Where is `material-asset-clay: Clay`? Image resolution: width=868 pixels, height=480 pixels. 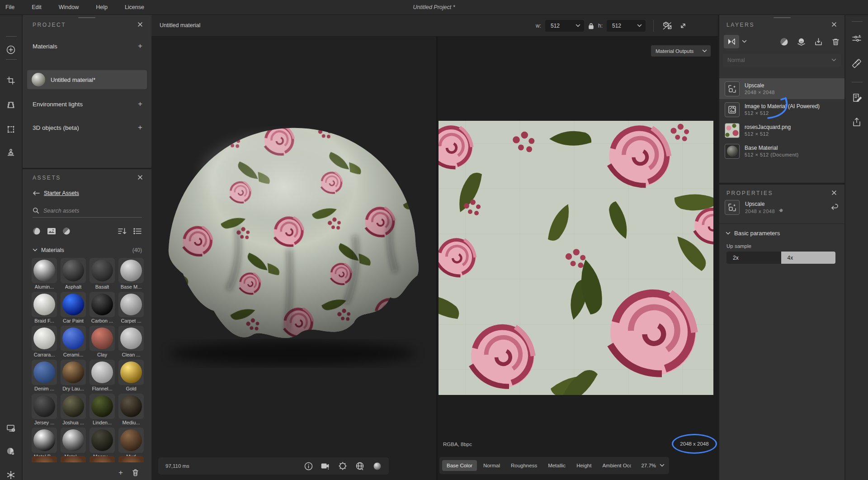 material-asset-clay: Clay is located at coordinates (102, 342).